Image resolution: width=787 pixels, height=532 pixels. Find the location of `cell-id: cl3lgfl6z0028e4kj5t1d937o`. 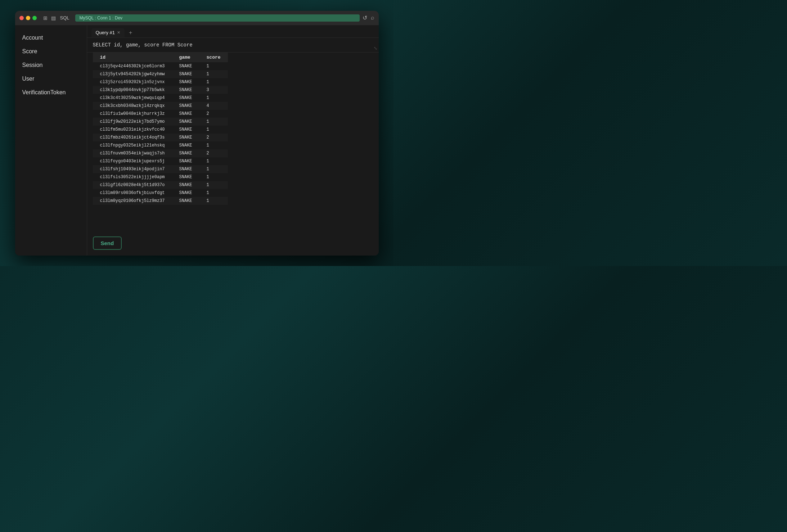

cell-id: cl3lgfl6z0028e4kj5t1d937o is located at coordinates (132, 185).